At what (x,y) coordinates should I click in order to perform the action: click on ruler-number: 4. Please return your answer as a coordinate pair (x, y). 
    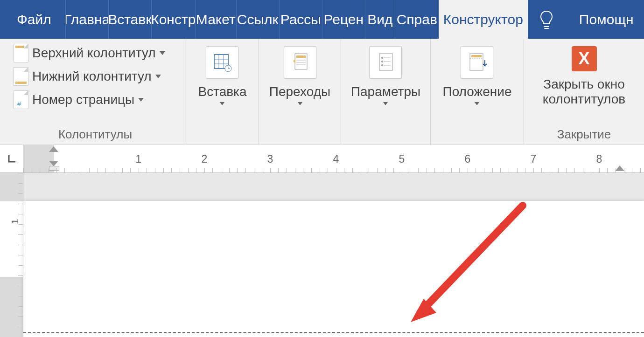
    Looking at the image, I should click on (336, 159).